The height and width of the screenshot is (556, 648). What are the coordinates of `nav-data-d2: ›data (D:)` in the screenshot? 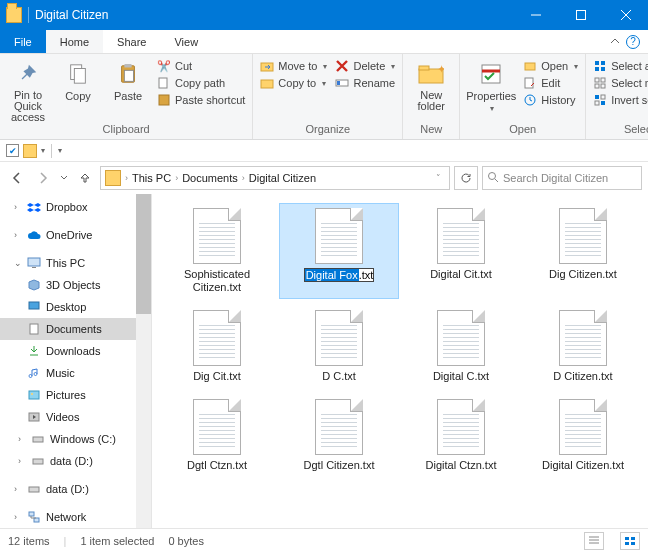 It's located at (76, 489).